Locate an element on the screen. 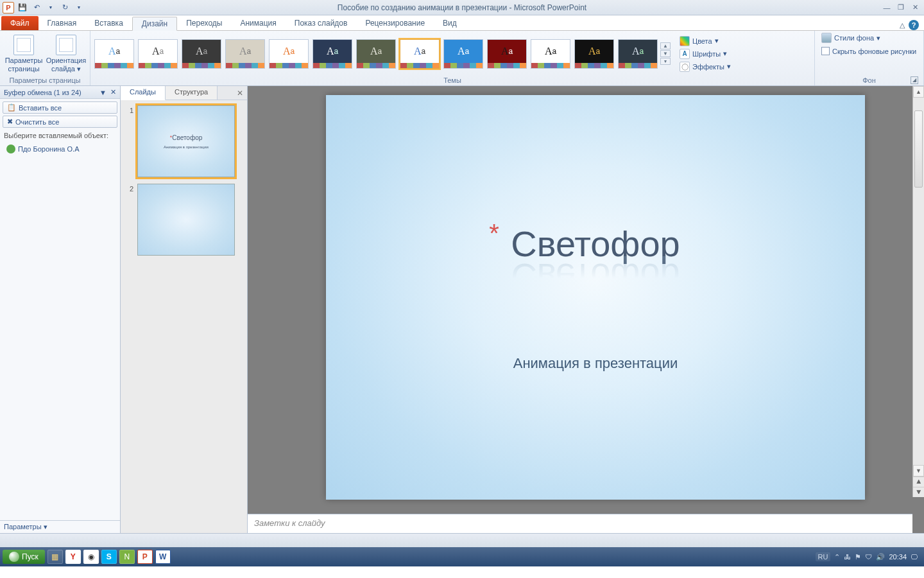 The height and width of the screenshot is (578, 924). qat-dropdown-icon: ▼ is located at coordinates (79, 8).